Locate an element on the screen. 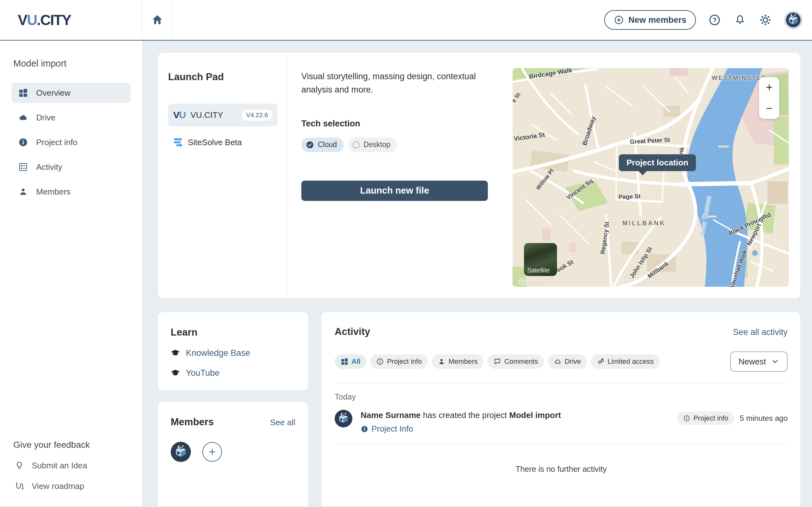 Image resolution: width=812 pixels, height=507 pixels. sidebar-item-label: Project info is located at coordinates (57, 142).